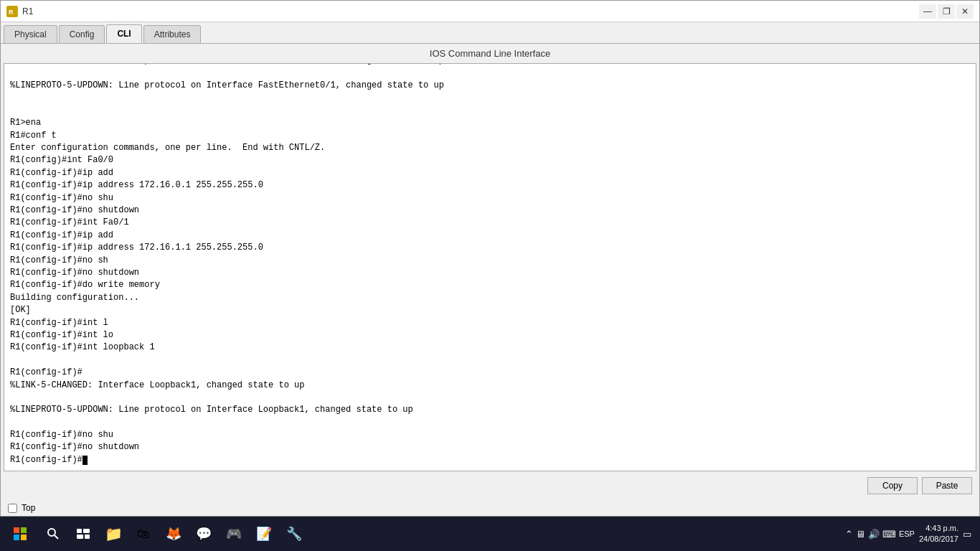 Image resolution: width=980 pixels, height=551 pixels. What do you see at coordinates (907, 534) in the screenshot?
I see `language-indicator: ESP` at bounding box center [907, 534].